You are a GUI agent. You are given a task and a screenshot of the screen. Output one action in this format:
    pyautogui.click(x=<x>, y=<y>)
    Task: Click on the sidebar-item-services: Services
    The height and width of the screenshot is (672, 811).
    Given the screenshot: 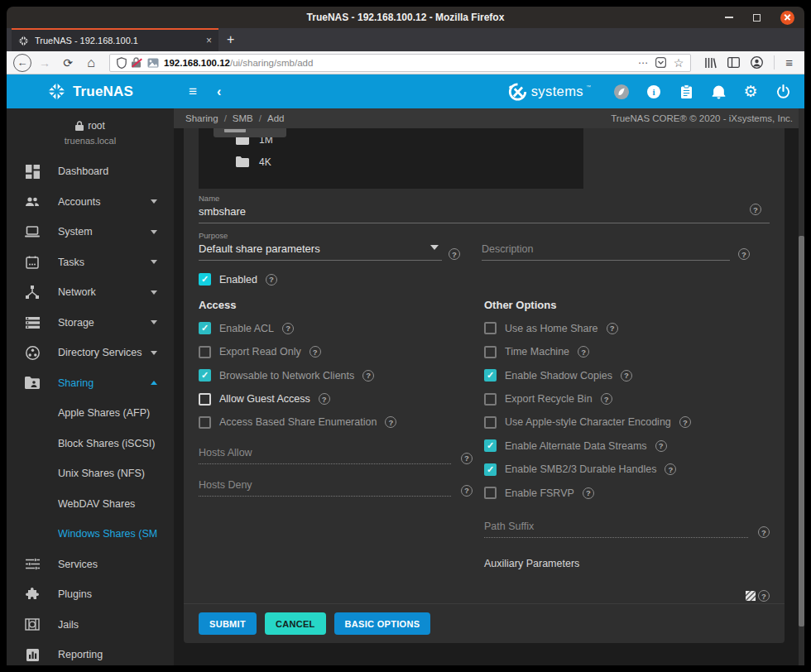 What is the action you would take?
    pyautogui.click(x=90, y=564)
    